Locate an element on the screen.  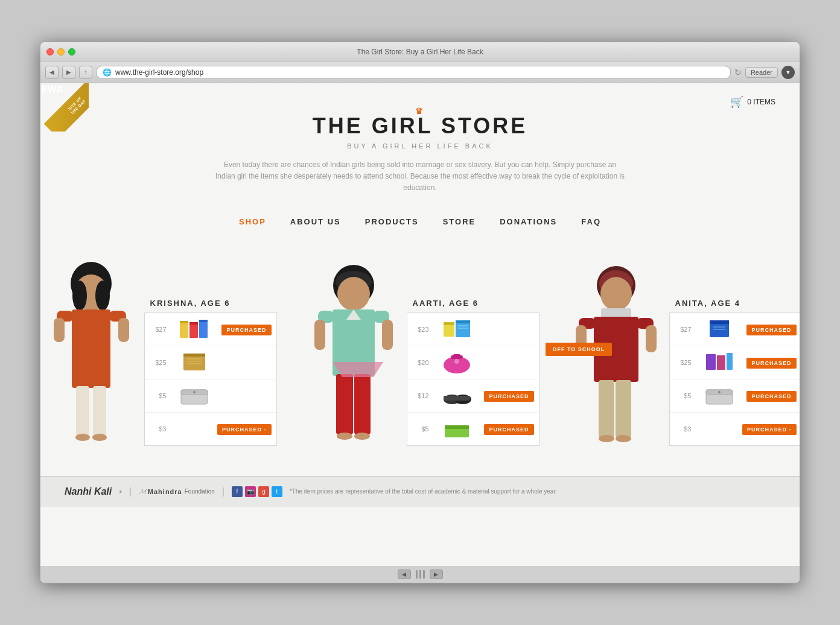
nav-products: PRODUCTS is located at coordinates (392, 222).